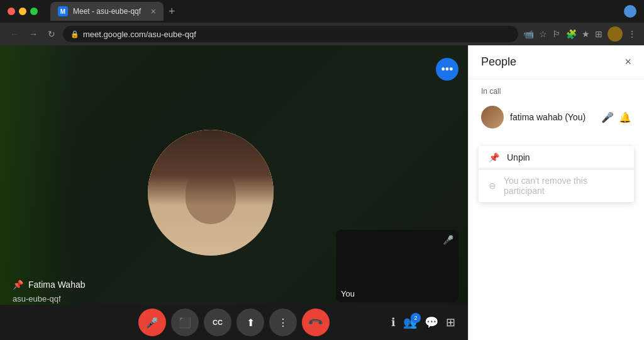 The image size is (644, 340). Describe the element at coordinates (556, 117) in the screenshot. I see `participant-row: fatima wahab (You) 🎤 🔔` at that location.